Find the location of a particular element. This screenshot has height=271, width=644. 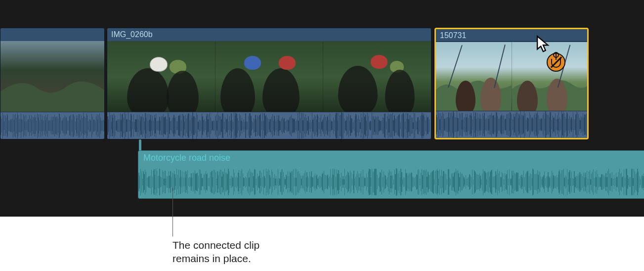

clip-title: 150731 is located at coordinates (512, 36).